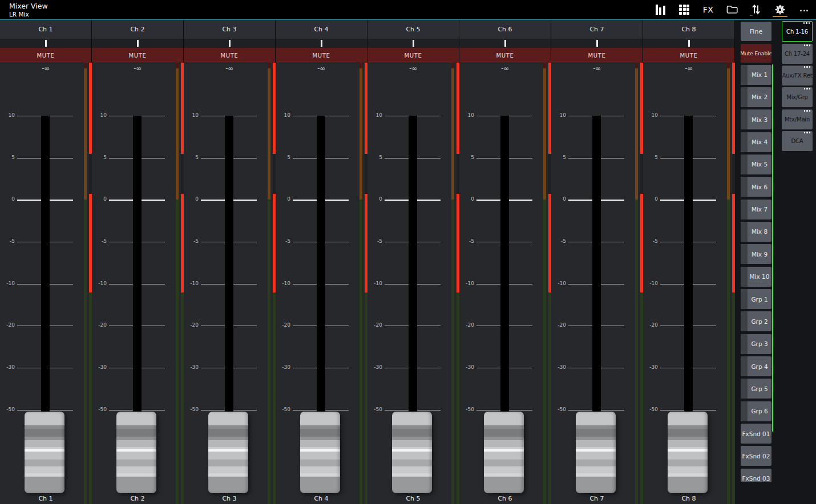 This screenshot has height=504, width=816. I want to click on bank-button-mix-5: Mix 5, so click(756, 164).